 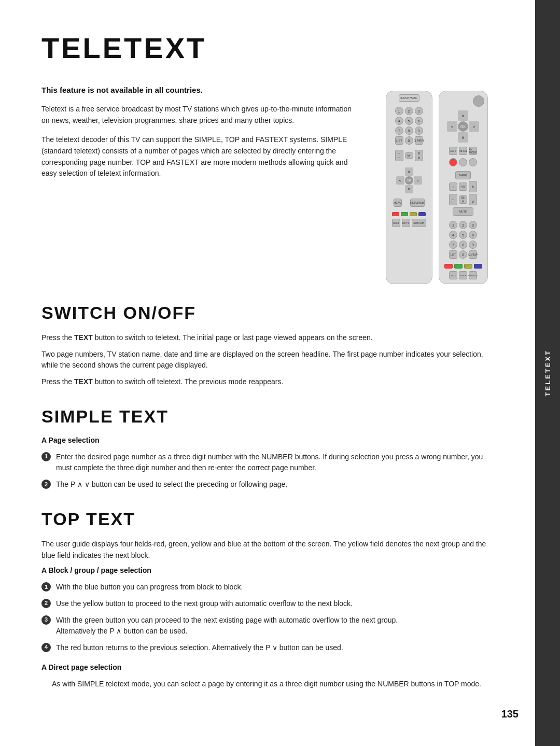 What do you see at coordinates (46, 620) in the screenshot?
I see `top-list-num-3: 3` at bounding box center [46, 620].